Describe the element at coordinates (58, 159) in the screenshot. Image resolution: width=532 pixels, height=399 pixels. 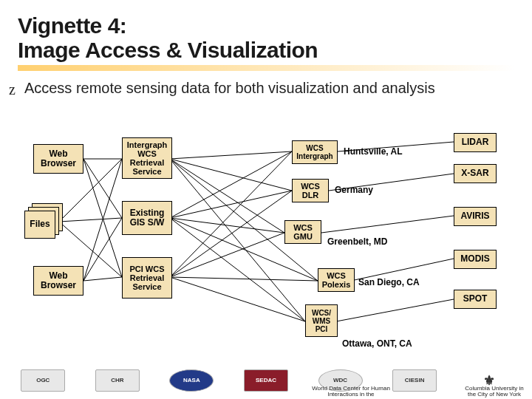
I see `web-browser-top: Web Browser` at that location.